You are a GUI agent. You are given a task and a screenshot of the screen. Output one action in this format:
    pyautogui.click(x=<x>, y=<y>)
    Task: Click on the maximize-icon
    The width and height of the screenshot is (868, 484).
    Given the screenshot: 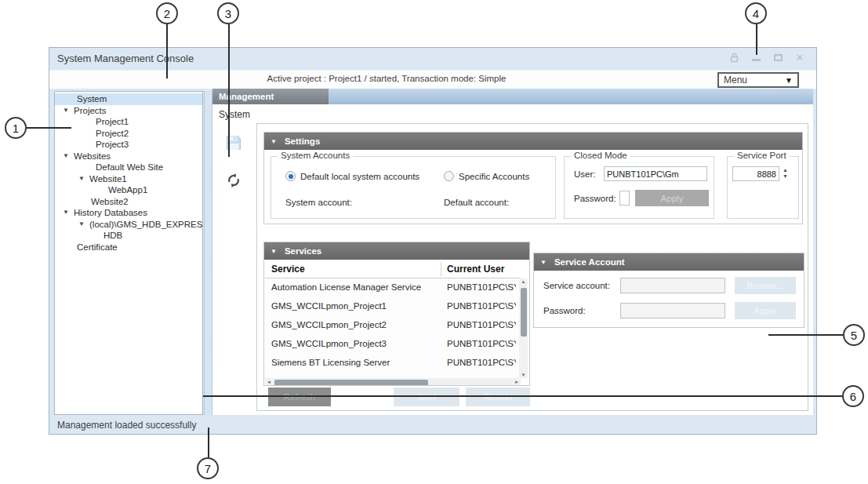 What is the action you would take?
    pyautogui.click(x=778, y=57)
    